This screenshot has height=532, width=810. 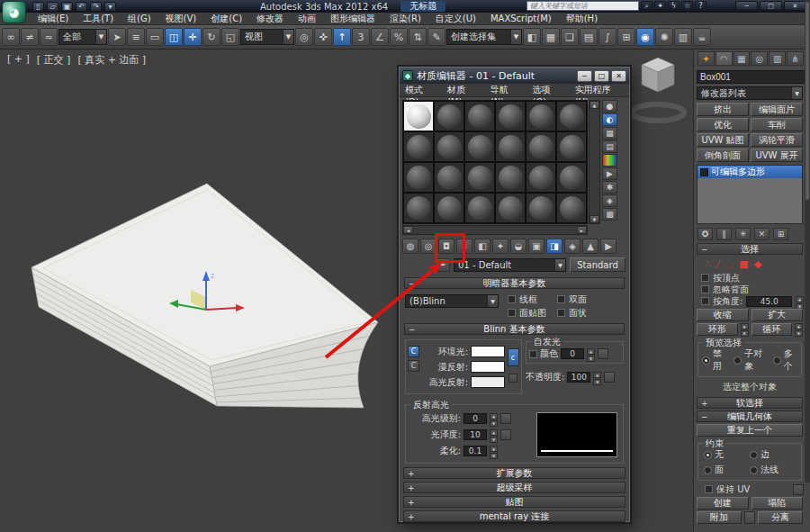 What do you see at coordinates (155, 37) in the screenshot?
I see `rectangular-selection-icon: ▭` at bounding box center [155, 37].